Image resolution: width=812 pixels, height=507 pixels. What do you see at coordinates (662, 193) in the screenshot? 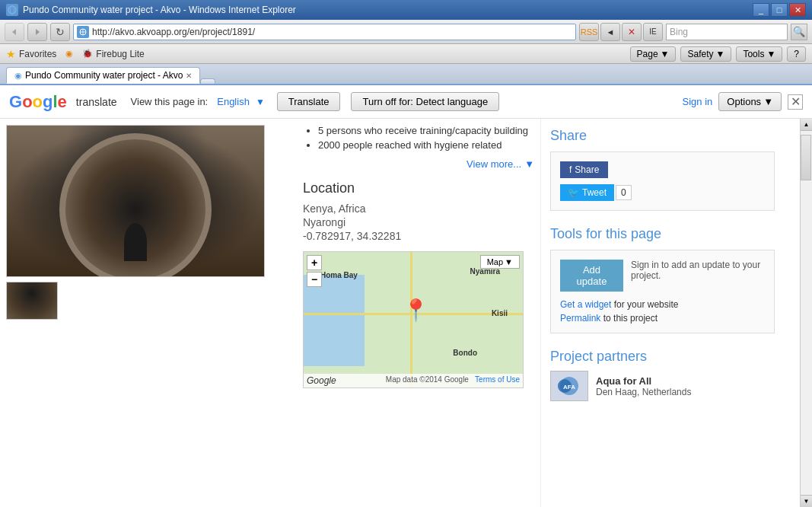
I see `tweet-row: 🐦 Tweet 0` at bounding box center [662, 193].